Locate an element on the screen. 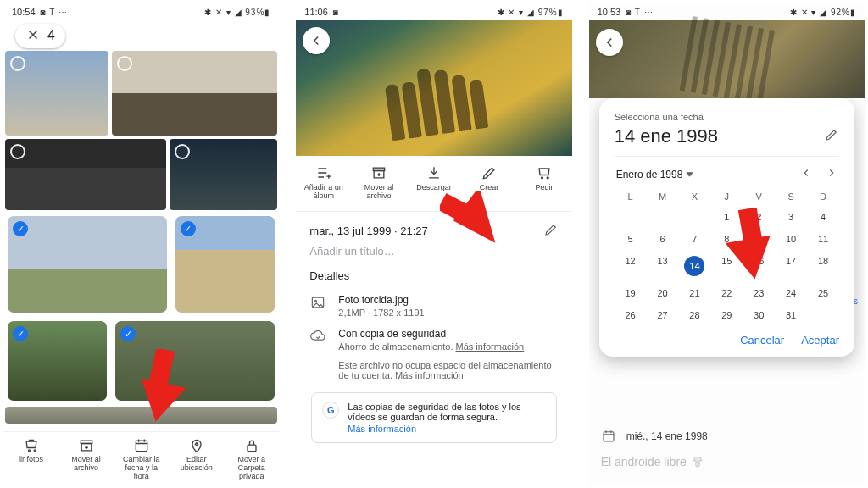 This screenshot has width=868, height=488. cancel-button: Cancelar is located at coordinates (762, 341).